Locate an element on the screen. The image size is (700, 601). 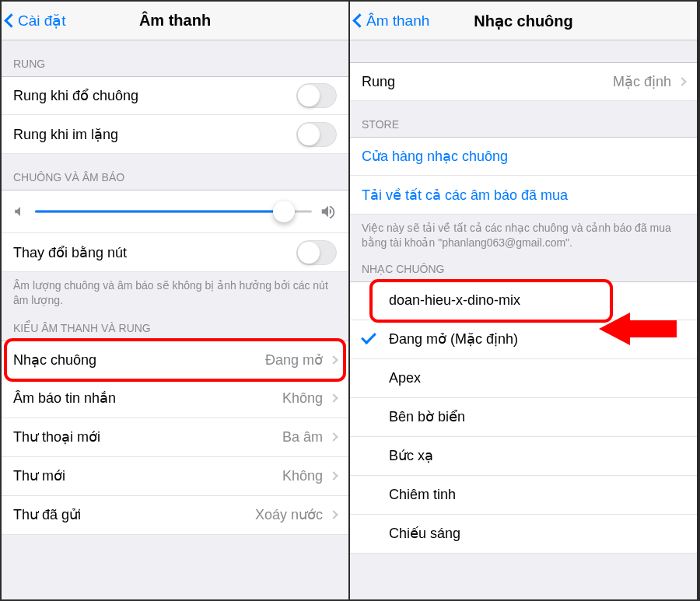
text-tone-row: Âm báo tin nhắn Không is located at coordinates (175, 399).